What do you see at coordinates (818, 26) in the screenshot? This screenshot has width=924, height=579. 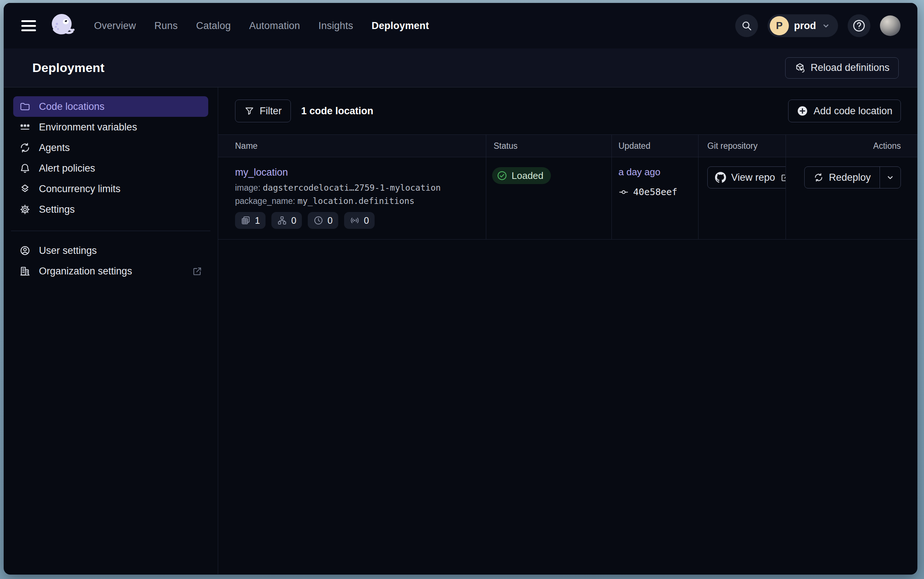 I see `nav-right-cluster: P prod` at bounding box center [818, 26].